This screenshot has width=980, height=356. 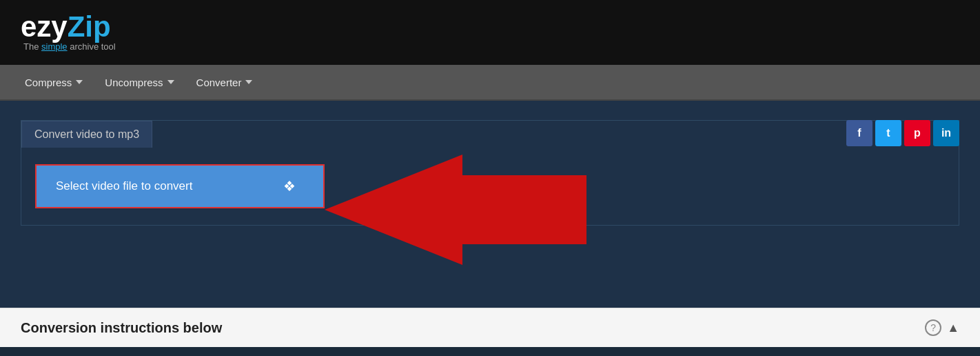 I want to click on linkedin-button: in, so click(x=946, y=133).